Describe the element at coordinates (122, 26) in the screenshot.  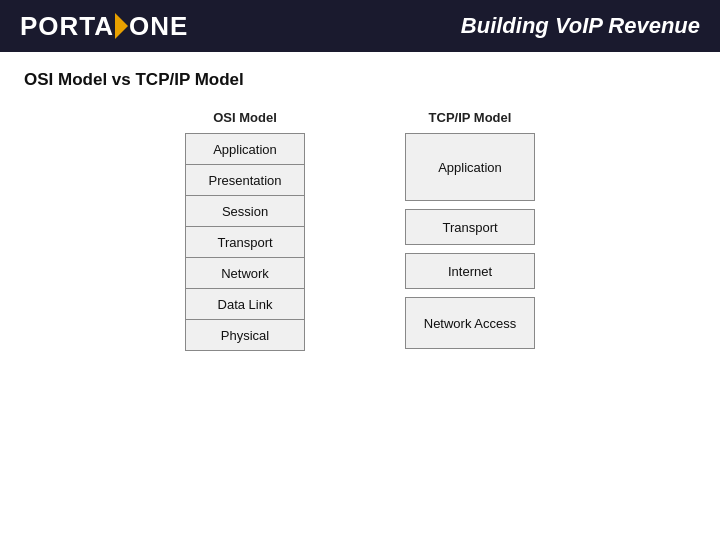
I see `logo-mark-icon` at that location.